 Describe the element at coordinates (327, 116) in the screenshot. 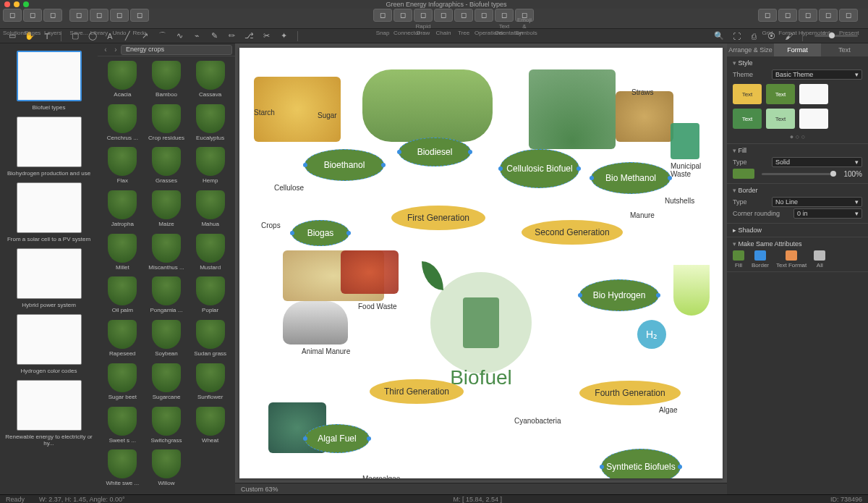

I see `canvas-text-label: Sugar` at that location.